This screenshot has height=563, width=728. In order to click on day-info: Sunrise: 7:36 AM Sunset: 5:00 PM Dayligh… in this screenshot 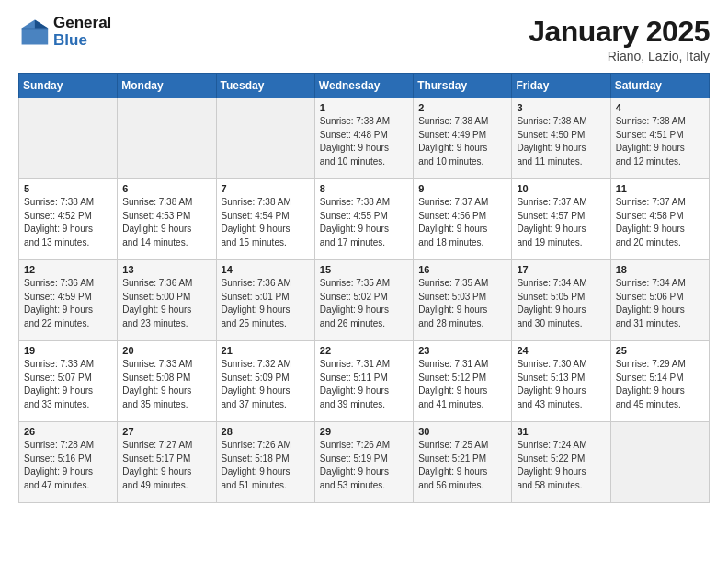, I will do `click(166, 304)`.